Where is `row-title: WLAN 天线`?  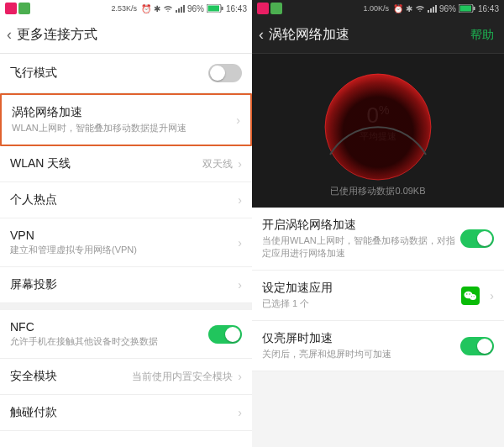
row-title: WLAN 天线 is located at coordinates (106, 164).